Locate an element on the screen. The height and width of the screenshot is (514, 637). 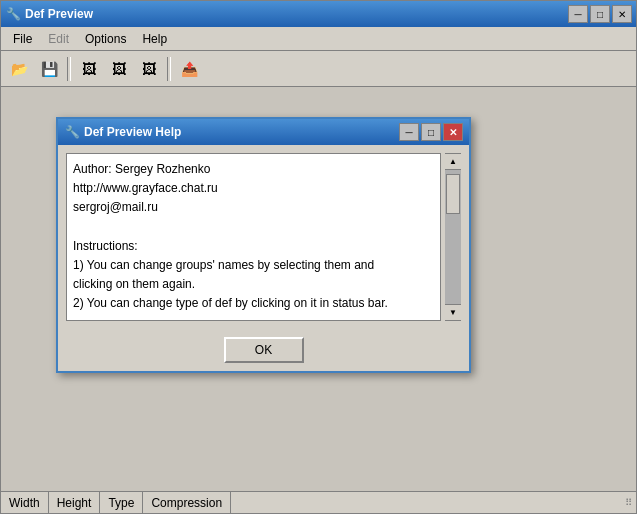
ok-button: OK is located at coordinates (264, 350).